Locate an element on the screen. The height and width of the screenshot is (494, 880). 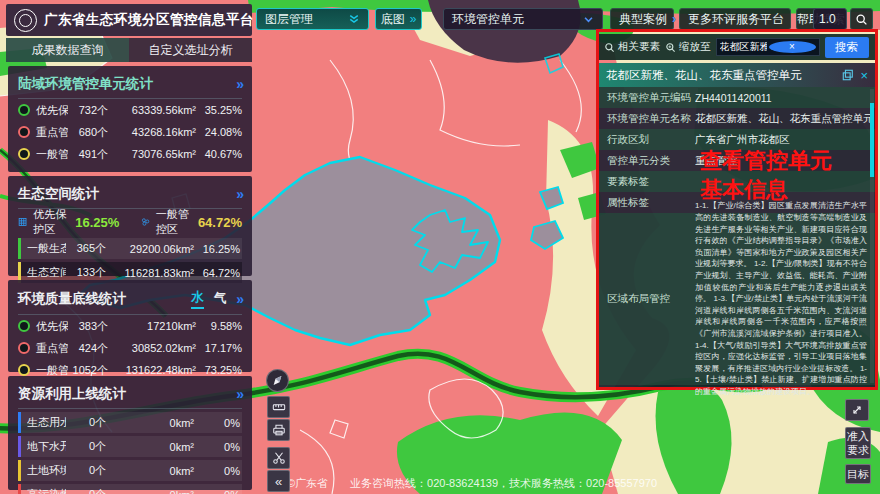
chevron-double-down-icon is located at coordinates (354, 19).